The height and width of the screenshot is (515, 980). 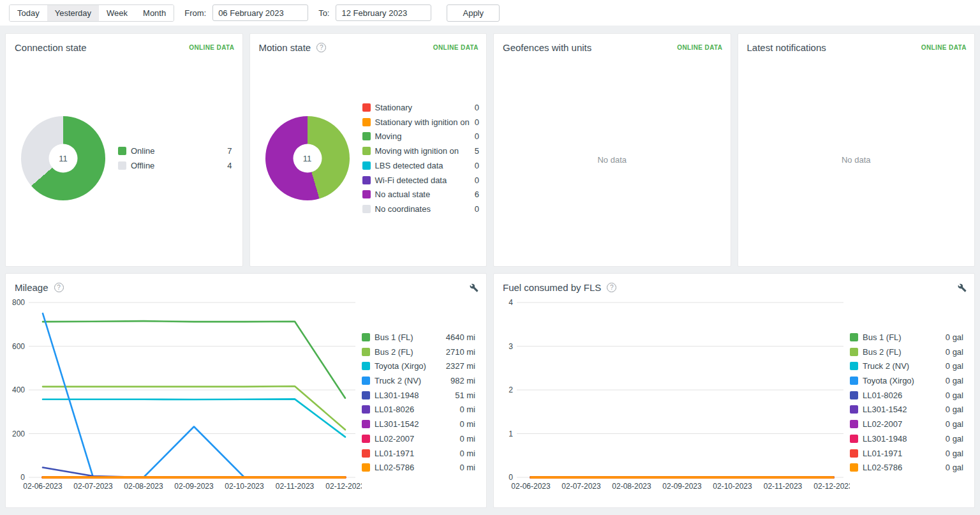 I want to click on legend-label: LL301-1542, so click(x=902, y=410).